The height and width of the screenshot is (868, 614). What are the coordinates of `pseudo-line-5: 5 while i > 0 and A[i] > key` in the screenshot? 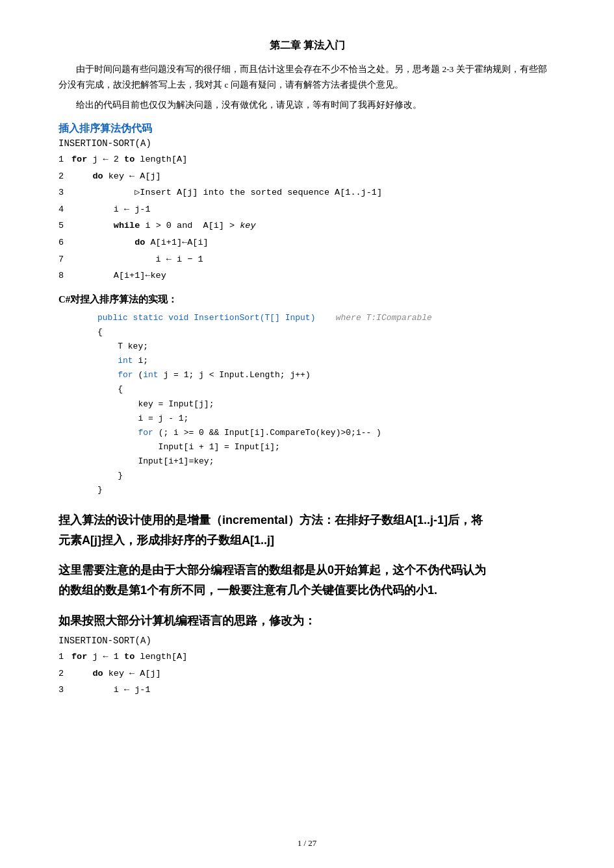 It's located at (307, 226).